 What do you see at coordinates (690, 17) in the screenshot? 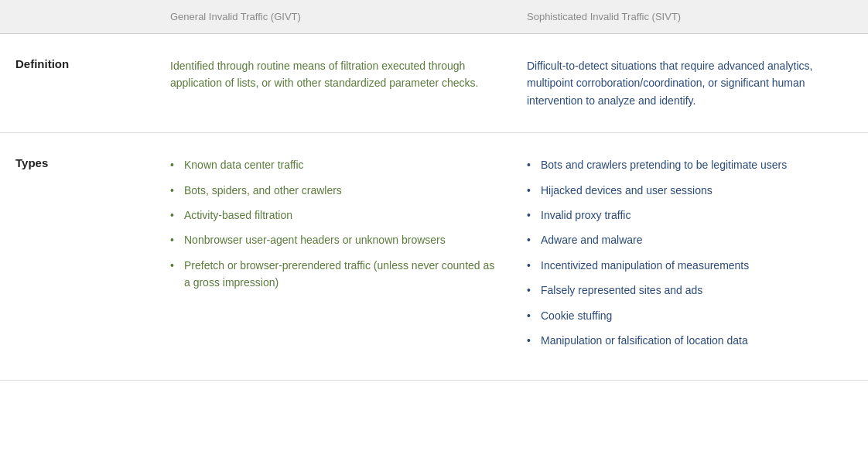
I see `header-col3: Sophisticated Invalid Traffic (SIVT)` at bounding box center [690, 17].